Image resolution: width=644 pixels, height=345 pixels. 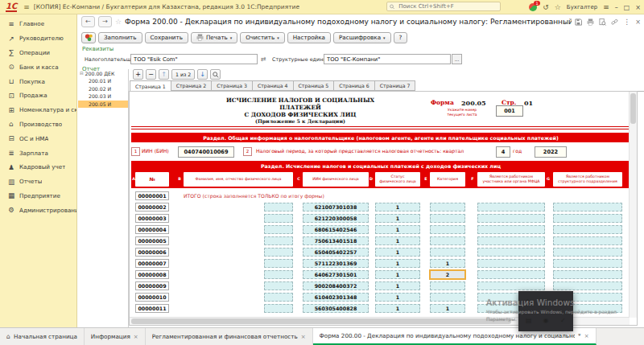 What do you see at coordinates (336, 219) in the screenshot?
I see `iin-cell: 621220300058` at bounding box center [336, 219].